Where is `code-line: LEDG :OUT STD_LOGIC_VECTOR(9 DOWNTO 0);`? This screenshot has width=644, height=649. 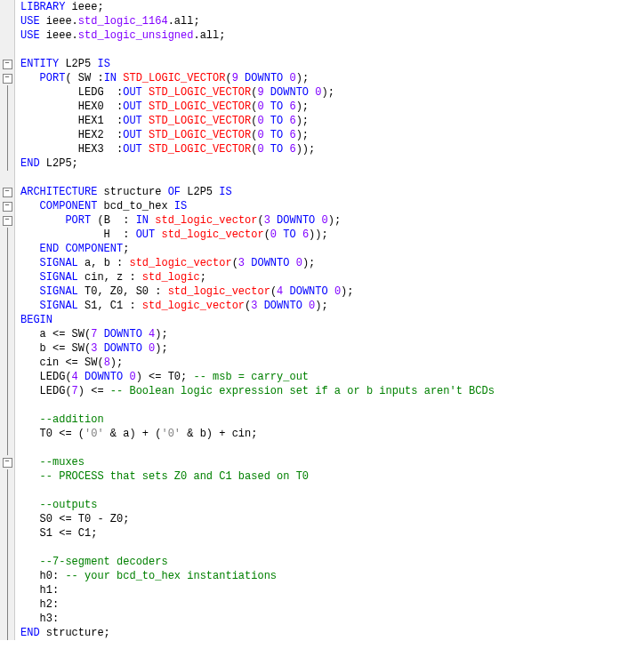
code-line: LEDG :OUT STD_LOGIC_VECTOR(9 DOWNTO 0); is located at coordinates (258, 92).